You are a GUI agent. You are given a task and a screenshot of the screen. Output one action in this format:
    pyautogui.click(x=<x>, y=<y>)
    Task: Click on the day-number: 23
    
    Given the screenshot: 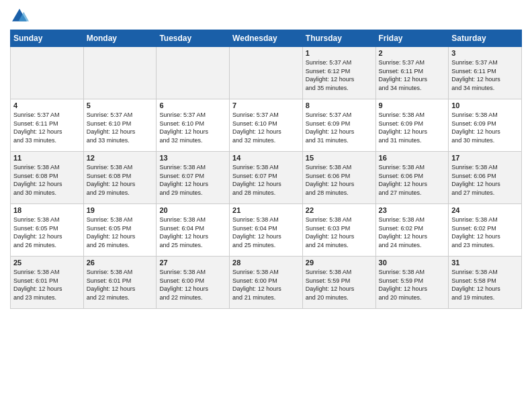 What is the action you would take?
    pyautogui.click(x=412, y=210)
    